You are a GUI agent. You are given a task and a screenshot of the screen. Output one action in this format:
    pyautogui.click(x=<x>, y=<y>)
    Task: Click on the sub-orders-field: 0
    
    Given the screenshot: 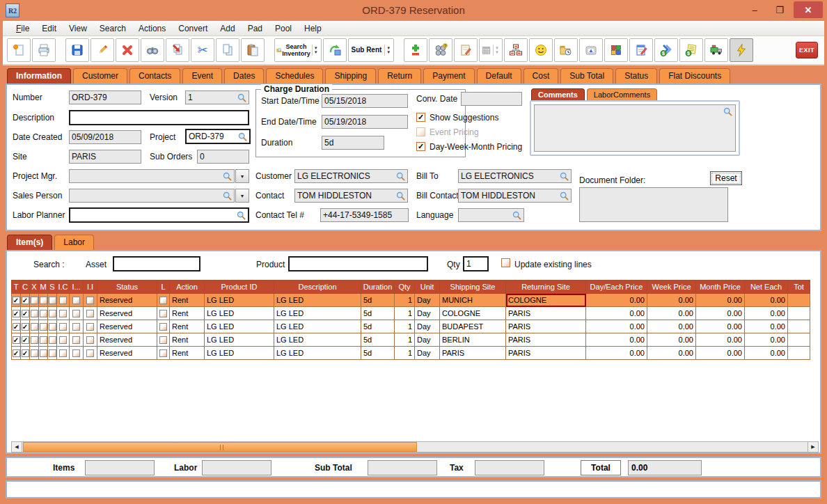 What is the action you would take?
    pyautogui.click(x=223, y=157)
    